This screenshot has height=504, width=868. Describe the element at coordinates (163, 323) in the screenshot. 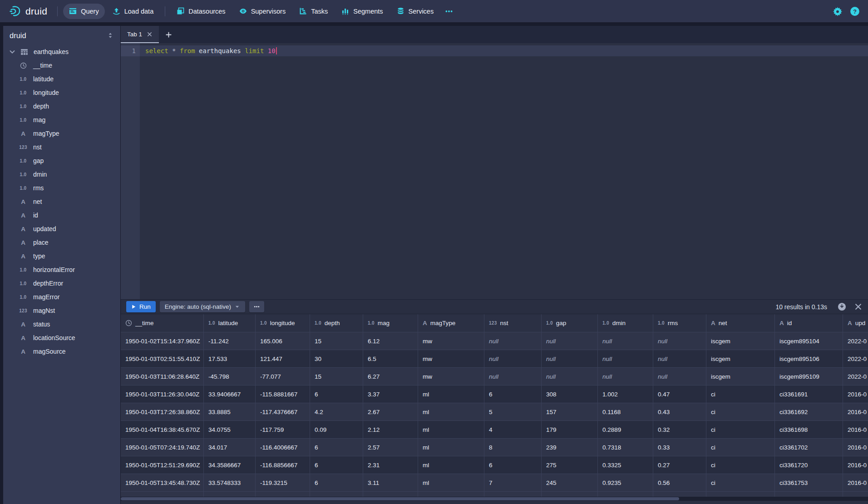

I see `column-header-time: __time` at that location.